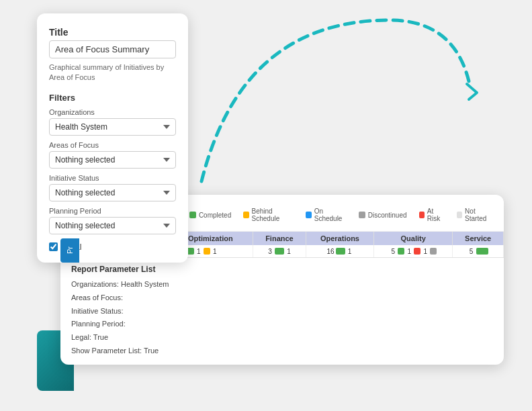 The height and width of the screenshot is (411, 532). I want to click on status-filter-label: Initiative Status, so click(113, 178).